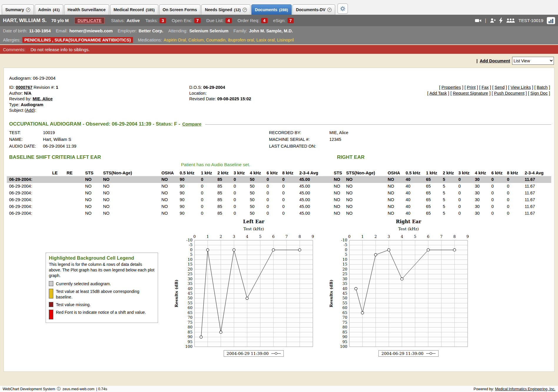  I want to click on type-value: Audiogram, so click(32, 105).